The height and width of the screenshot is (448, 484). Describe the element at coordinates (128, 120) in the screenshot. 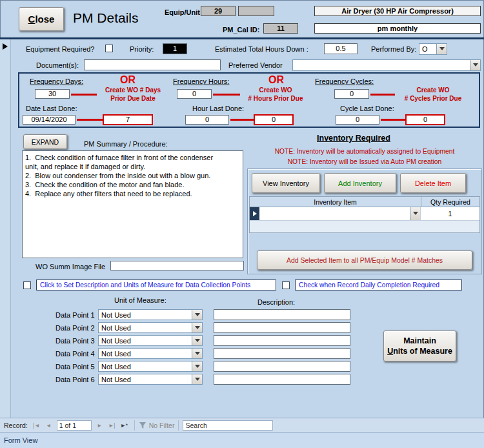

I see `days-prior-due-field: 7` at that location.